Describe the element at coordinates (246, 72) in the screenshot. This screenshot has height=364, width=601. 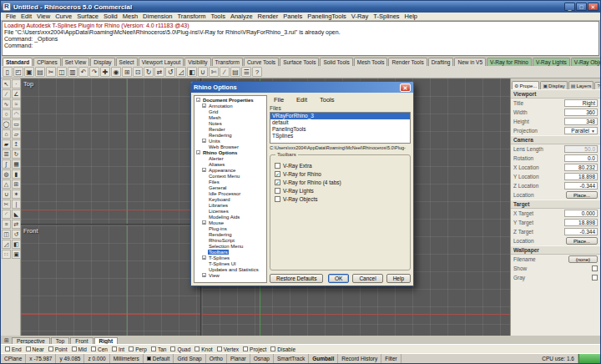
I see `object-properties-icon: ☰` at that location.